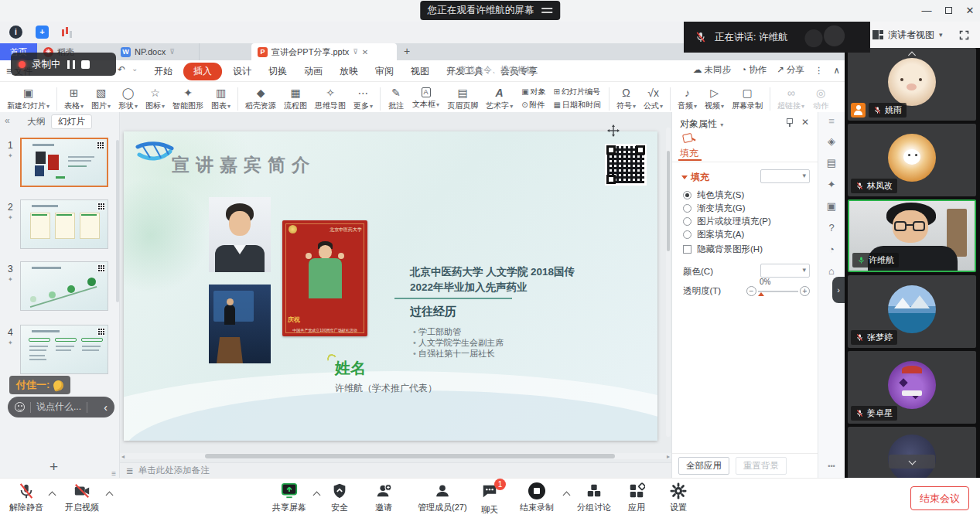  I want to click on tool-object: ▣对象, so click(534, 92).